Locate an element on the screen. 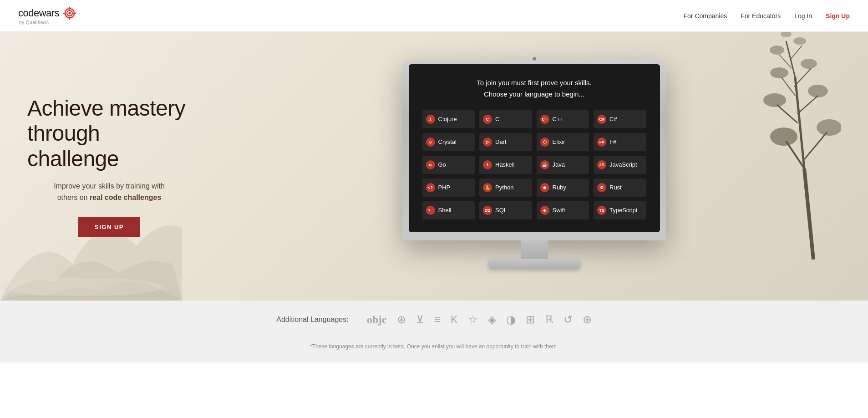 The width and height of the screenshot is (868, 418). nav-links: For Companies For Educators Log In Sign … is located at coordinates (766, 16).